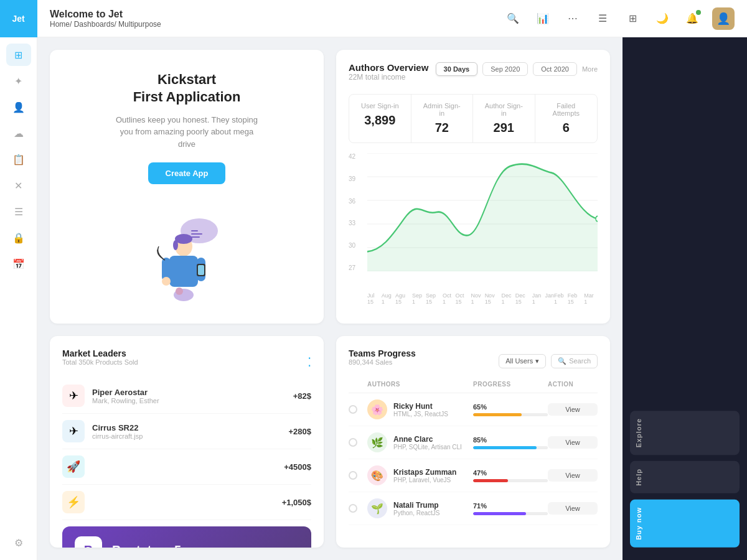 This screenshot has height=560, width=747. Describe the element at coordinates (420, 475) in the screenshot. I see `team-author-kristaps: 🎨 Kristaps Zumman PHP, Laravel, VueJS` at that location.